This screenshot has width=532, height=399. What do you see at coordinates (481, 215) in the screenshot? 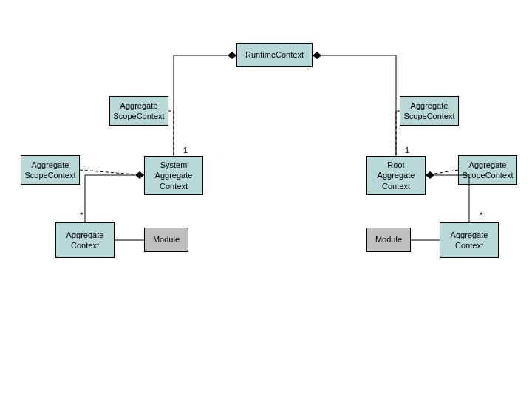
I see `mult-many-right: *` at bounding box center [481, 215].